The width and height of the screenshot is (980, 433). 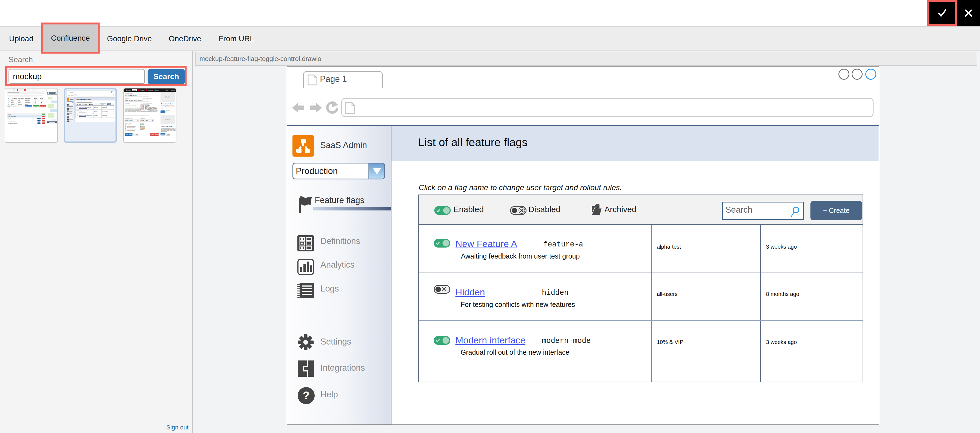 I want to click on svg-text: Hidden, so click(x=81, y=111).